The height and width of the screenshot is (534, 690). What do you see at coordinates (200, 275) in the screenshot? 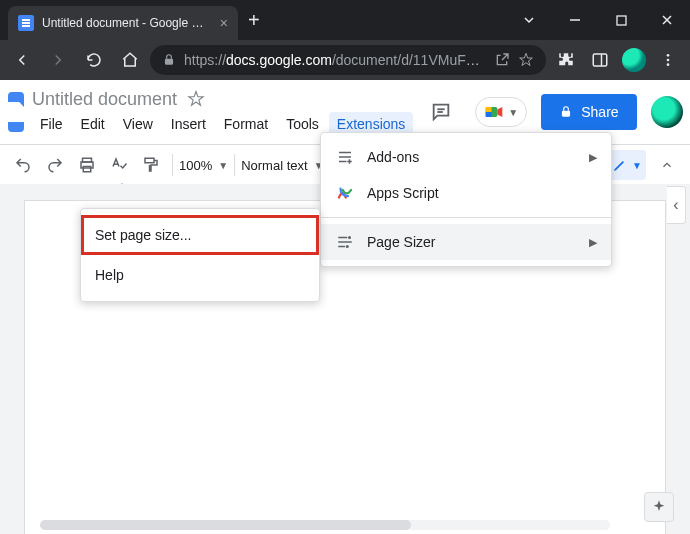
I see `menu-item-help: Help` at bounding box center [200, 275].